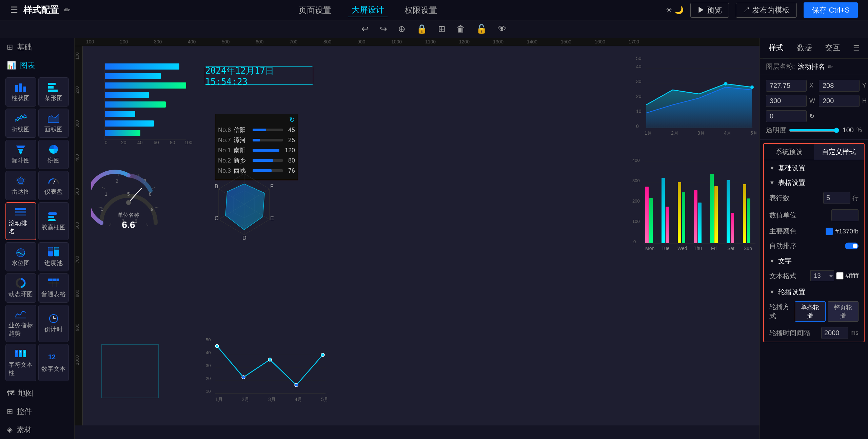 The image size is (868, 439). I want to click on widget-empty-box, so click(130, 371).